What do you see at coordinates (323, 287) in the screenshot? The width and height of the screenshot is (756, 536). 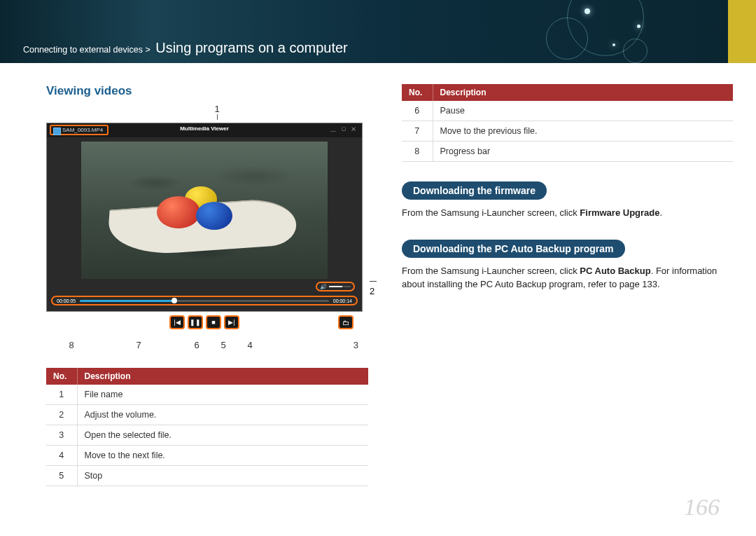 I see `speaker-icon: 🔊` at bounding box center [323, 287].